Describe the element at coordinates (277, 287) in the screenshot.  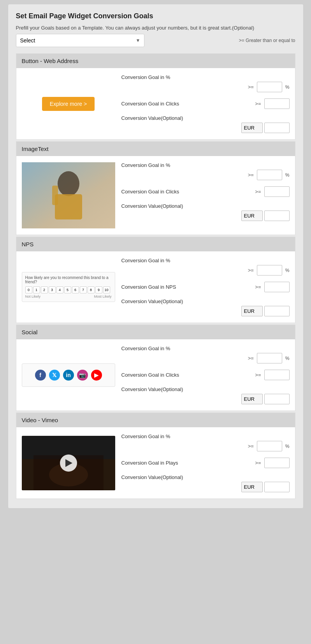
I see `nps-score-input` at that location.